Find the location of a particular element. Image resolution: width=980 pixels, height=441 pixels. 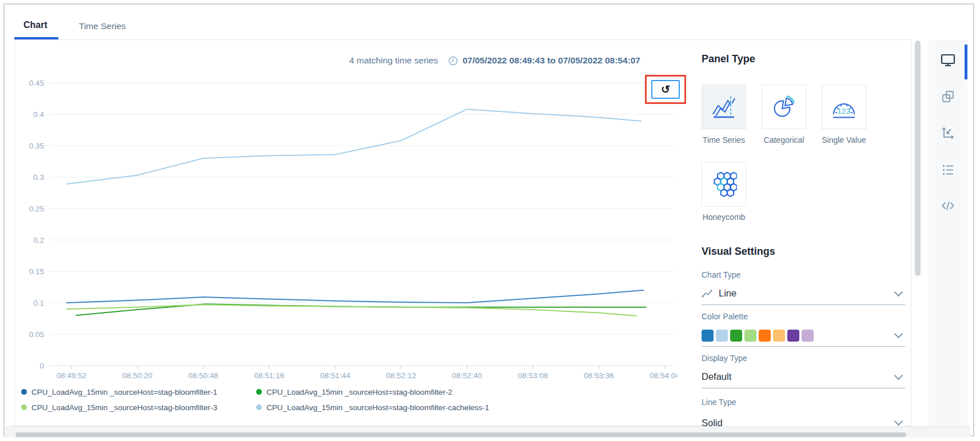

time-series-icon is located at coordinates (724, 107).